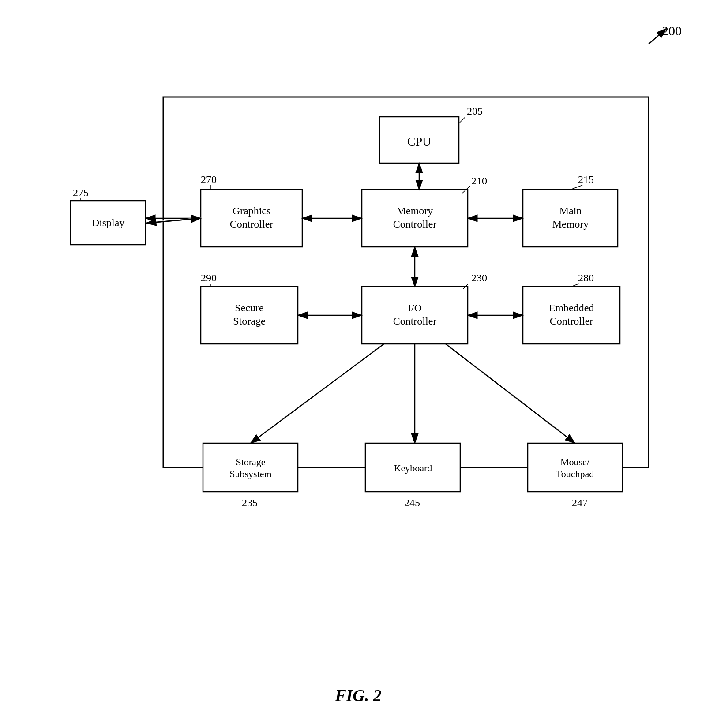 This screenshot has height=728, width=717. I want to click on storage-subsystem-box, so click(251, 467).